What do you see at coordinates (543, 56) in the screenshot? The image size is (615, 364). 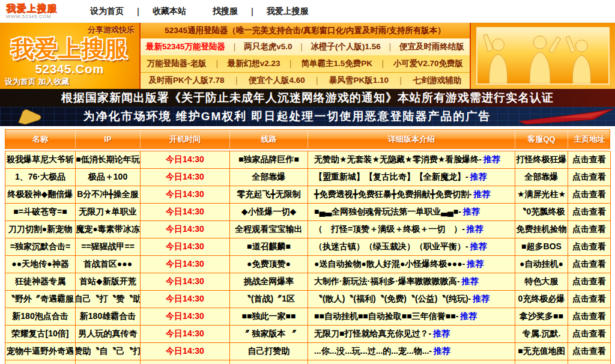 I see `crowd-silhouette-graphic` at bounding box center [543, 56].